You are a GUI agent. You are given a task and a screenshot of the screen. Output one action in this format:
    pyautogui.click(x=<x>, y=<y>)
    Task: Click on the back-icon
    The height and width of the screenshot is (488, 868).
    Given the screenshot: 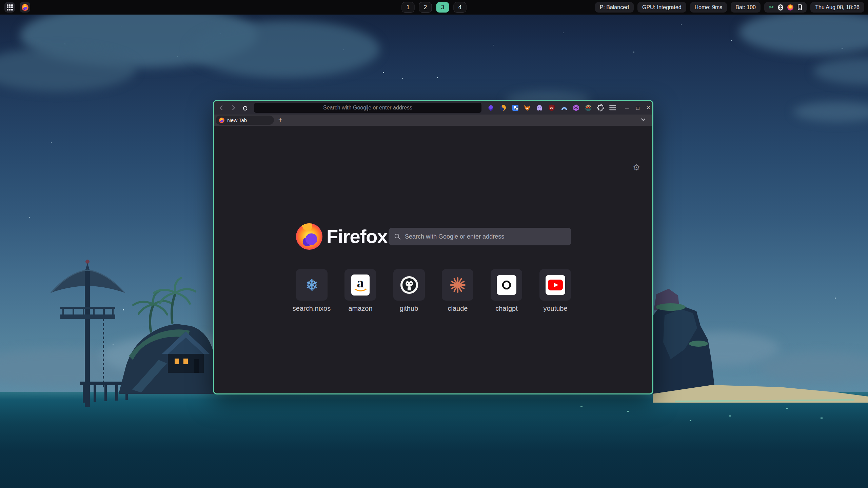 What is the action you would take?
    pyautogui.click(x=221, y=108)
    